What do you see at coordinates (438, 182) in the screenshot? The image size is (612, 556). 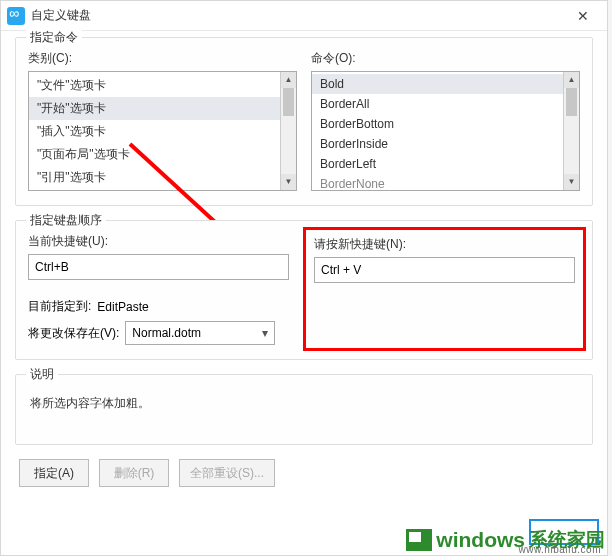 I see `list-item: BorderNone` at bounding box center [438, 182].